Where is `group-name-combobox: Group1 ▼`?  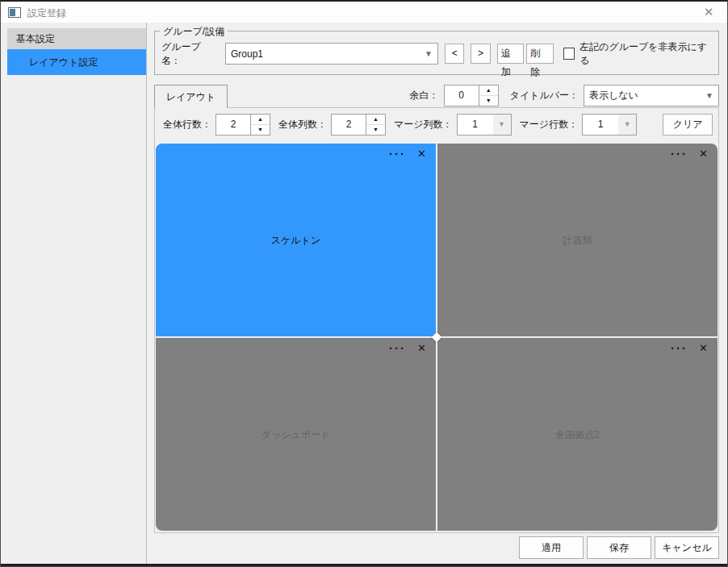 group-name-combobox: Group1 ▼ is located at coordinates (332, 53).